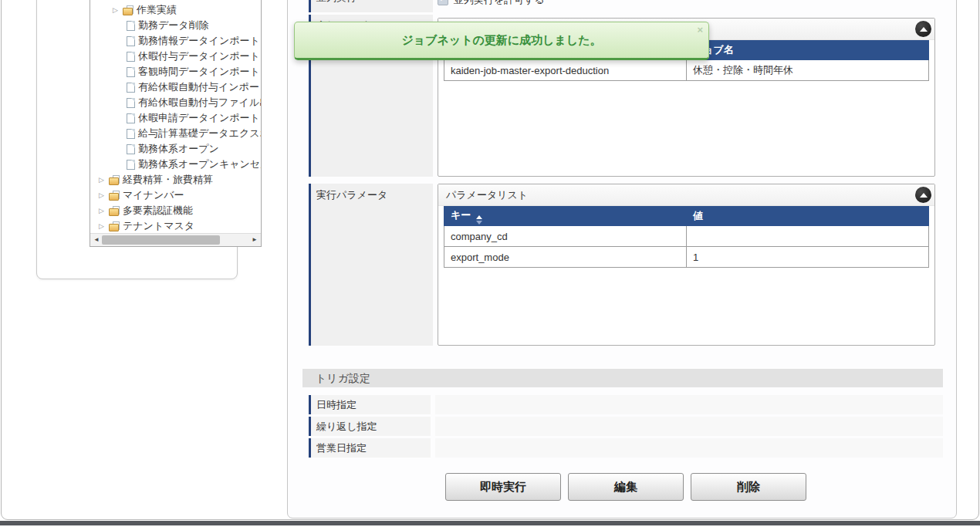 This screenshot has height=527, width=980. What do you see at coordinates (176, 239) in the screenshot?
I see `horizontal-scrollbar: ◄ ►` at bounding box center [176, 239].